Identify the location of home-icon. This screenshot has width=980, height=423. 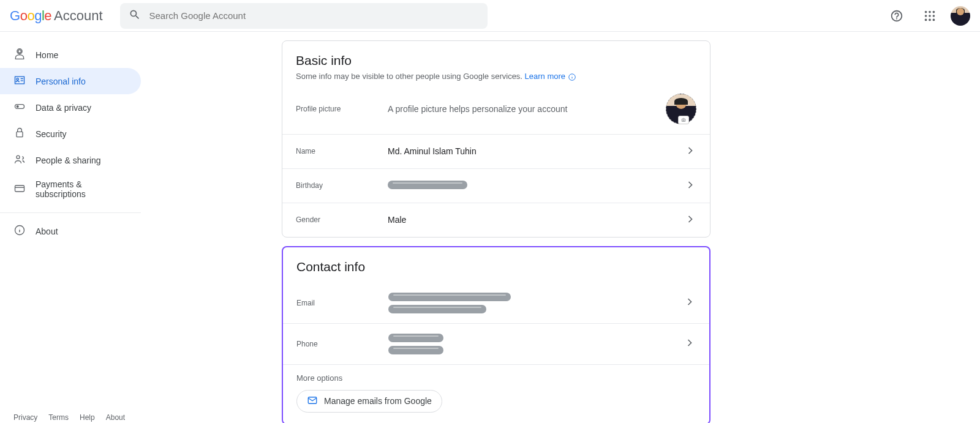
(20, 55).